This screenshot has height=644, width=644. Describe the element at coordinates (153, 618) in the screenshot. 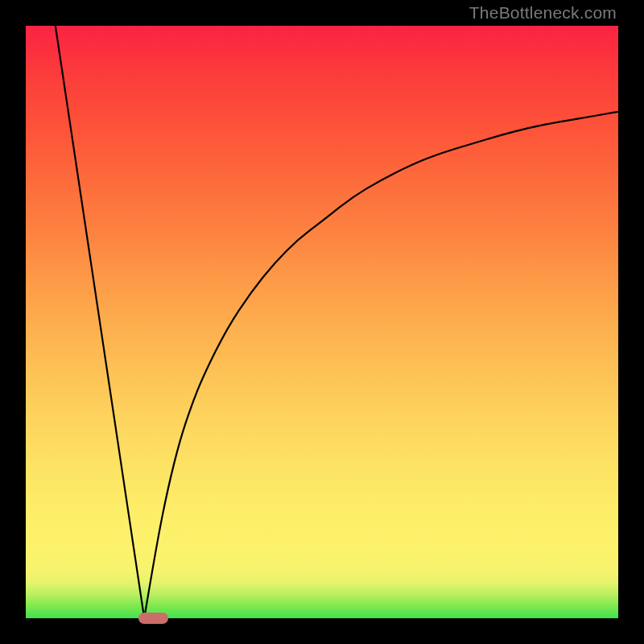

I see `min-marker` at that location.